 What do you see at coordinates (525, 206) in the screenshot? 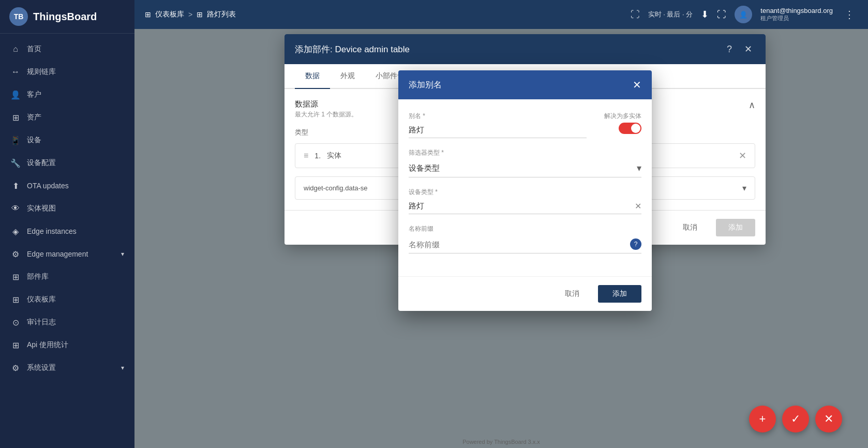
I see `device-type-input-wrapper: ✕` at bounding box center [525, 206].